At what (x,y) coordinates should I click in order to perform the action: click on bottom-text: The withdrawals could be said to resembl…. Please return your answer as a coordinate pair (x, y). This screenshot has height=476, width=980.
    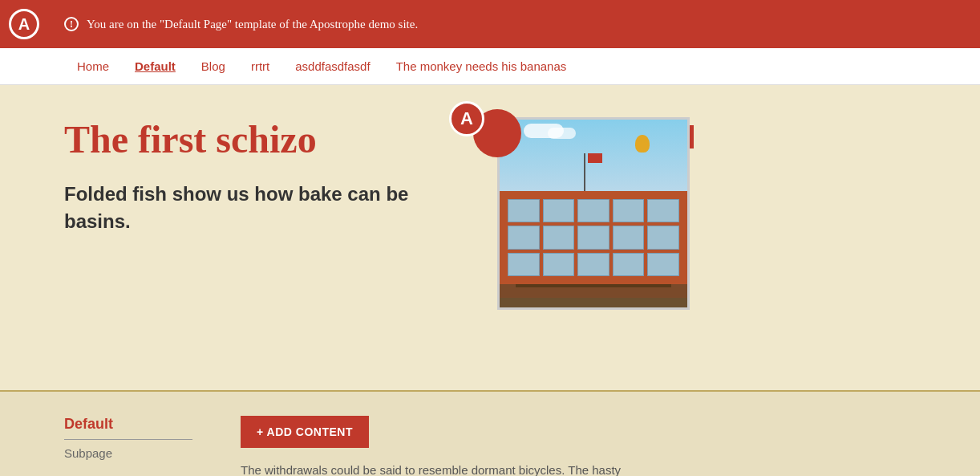
    Looking at the image, I should click on (586, 469).